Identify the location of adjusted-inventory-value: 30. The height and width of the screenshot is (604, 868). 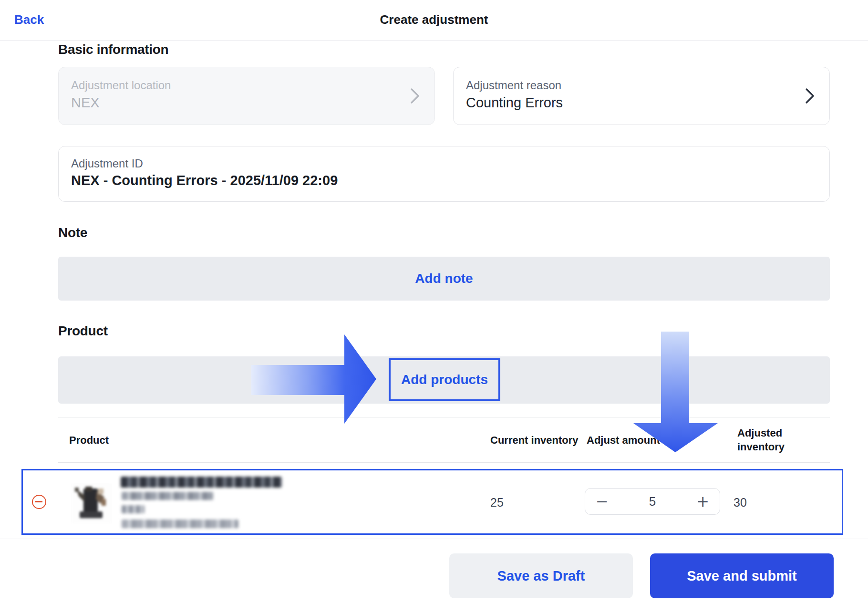
(740, 503).